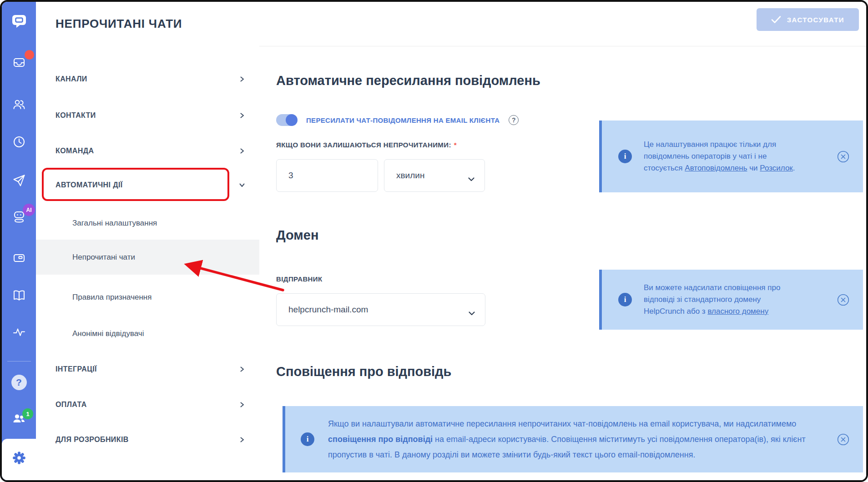  I want to click on menu-item-billing: ОПЛАТА, so click(147, 405).